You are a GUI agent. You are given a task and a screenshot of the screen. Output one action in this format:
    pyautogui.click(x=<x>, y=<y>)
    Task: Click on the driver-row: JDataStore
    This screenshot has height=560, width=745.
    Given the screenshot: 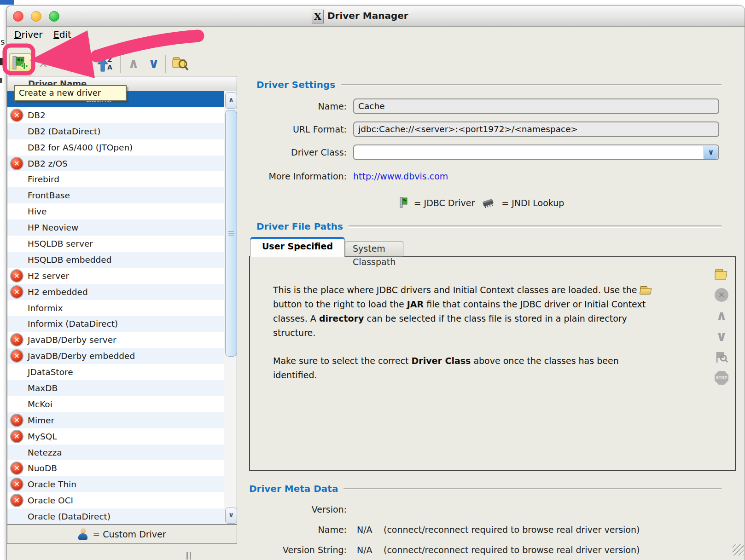 What is the action you would take?
    pyautogui.click(x=116, y=372)
    